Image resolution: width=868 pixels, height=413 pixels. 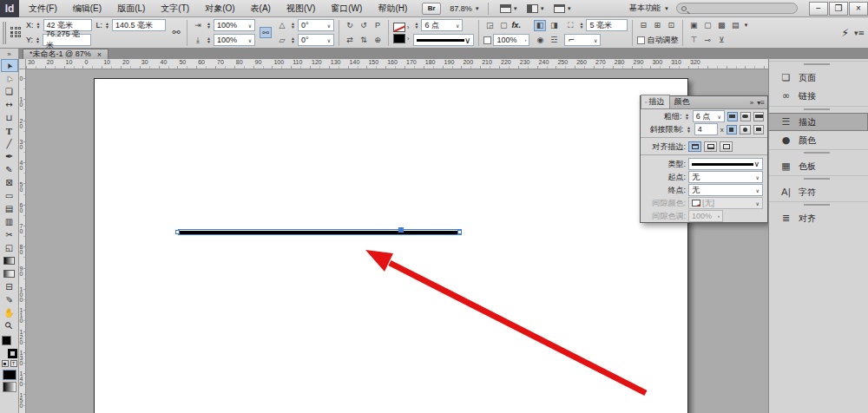 What do you see at coordinates (689, 129) in the screenshot?
I see `miter-stepper: ▲▼` at bounding box center [689, 129].